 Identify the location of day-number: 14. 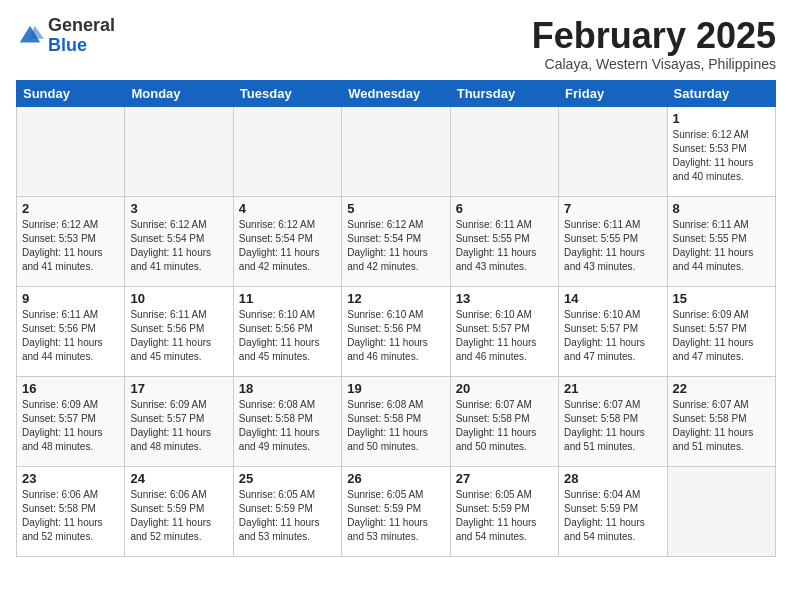
(612, 298).